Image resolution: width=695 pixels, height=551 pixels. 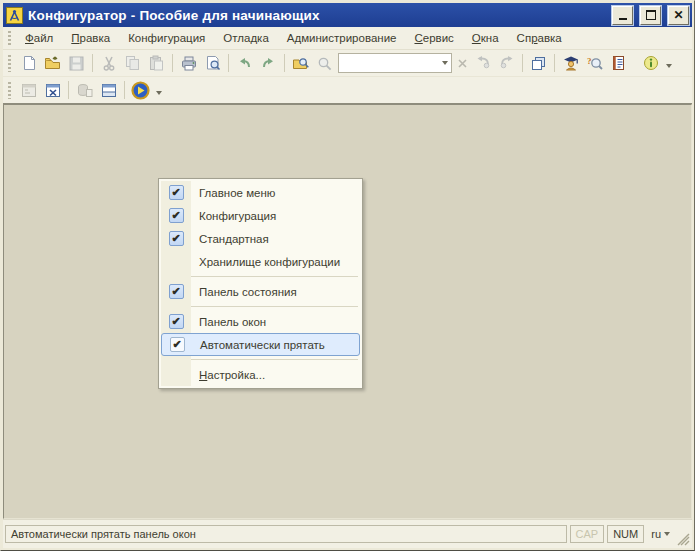 I want to click on minimize-icon, so click(x=623, y=19).